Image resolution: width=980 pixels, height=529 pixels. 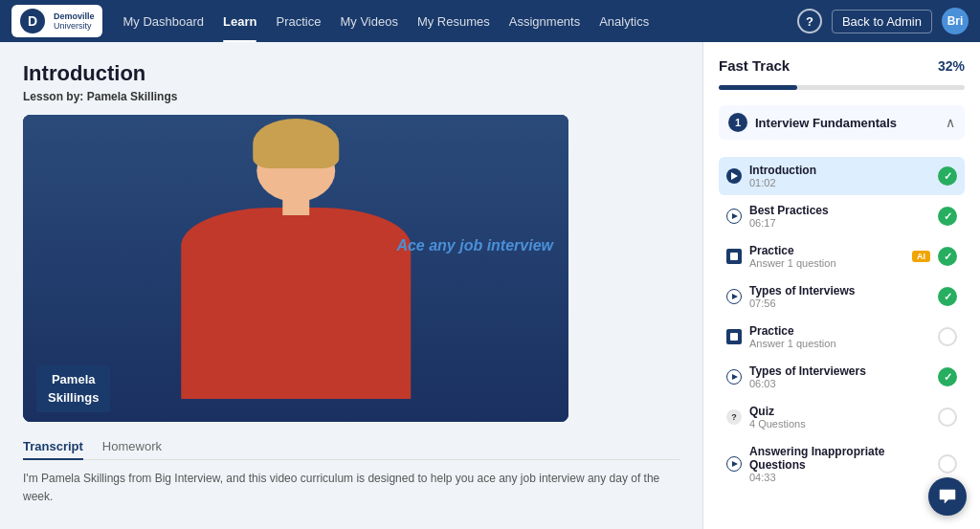 I want to click on nav-my-videos: My Videos, so click(x=368, y=21).